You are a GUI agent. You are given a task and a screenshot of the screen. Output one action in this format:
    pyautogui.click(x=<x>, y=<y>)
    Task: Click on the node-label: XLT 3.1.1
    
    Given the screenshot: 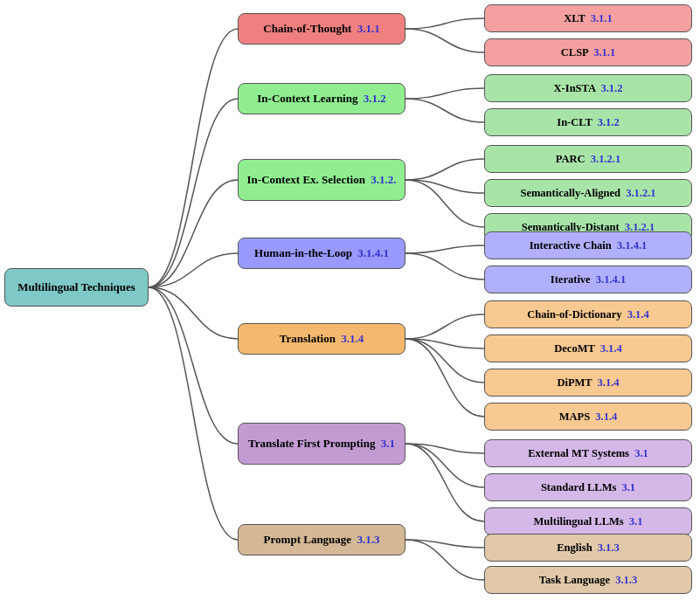 What is the action you would take?
    pyautogui.click(x=587, y=19)
    